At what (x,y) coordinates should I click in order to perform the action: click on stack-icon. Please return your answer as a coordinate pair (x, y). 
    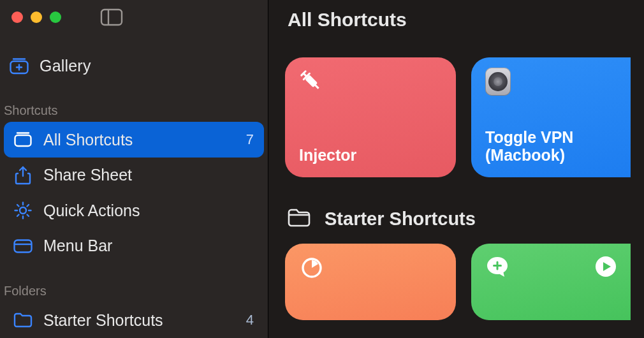
    Looking at the image, I should click on (23, 140).